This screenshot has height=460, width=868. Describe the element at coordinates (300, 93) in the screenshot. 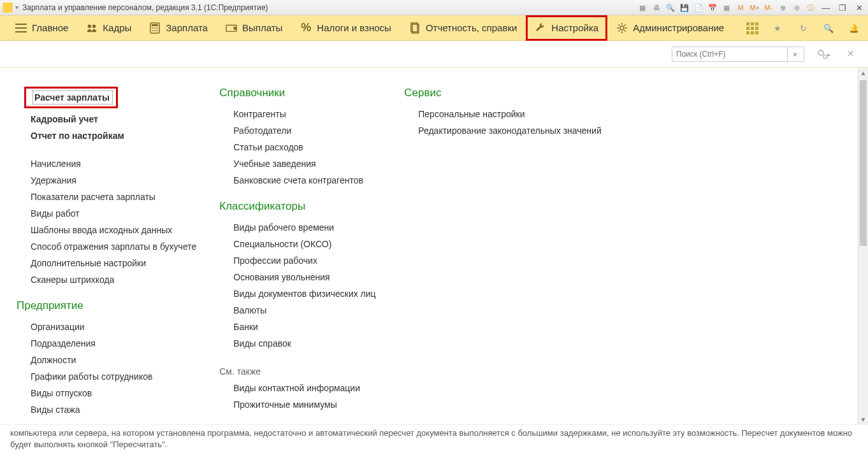

I see `group-catalogs: Справочники` at that location.